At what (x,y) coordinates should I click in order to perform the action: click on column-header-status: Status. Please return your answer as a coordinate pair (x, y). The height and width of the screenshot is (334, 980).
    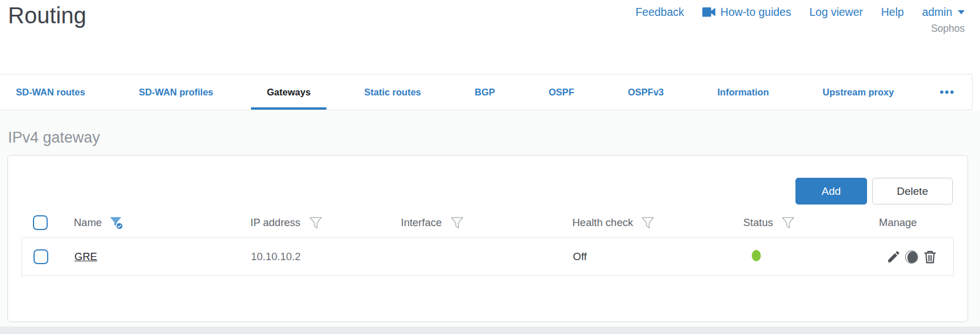
    Looking at the image, I should click on (758, 223).